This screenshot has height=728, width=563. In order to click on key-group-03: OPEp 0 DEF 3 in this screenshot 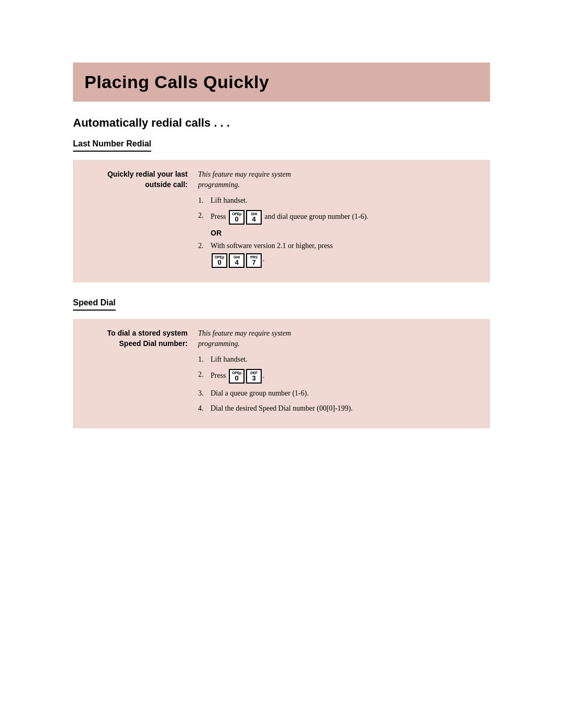, I will do `click(245, 376)`.